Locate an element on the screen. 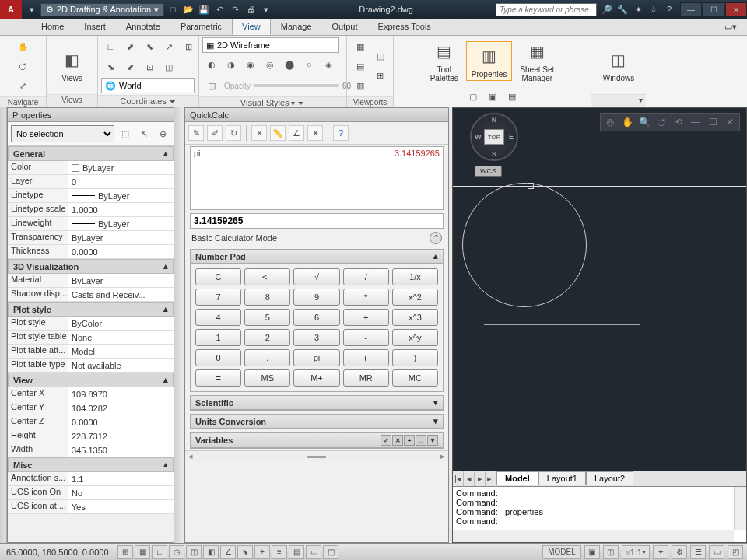 The width and height of the screenshot is (747, 560). property-value: 0.0000 is located at coordinates (121, 422).